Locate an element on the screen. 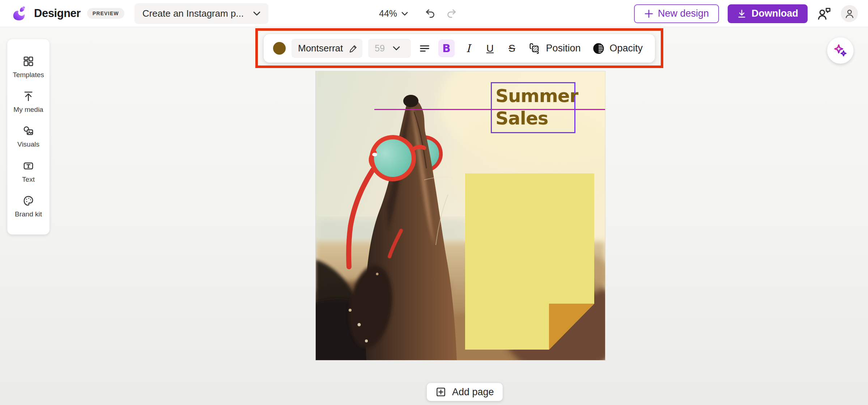 This screenshot has width=868, height=405. image-icon is located at coordinates (28, 131).